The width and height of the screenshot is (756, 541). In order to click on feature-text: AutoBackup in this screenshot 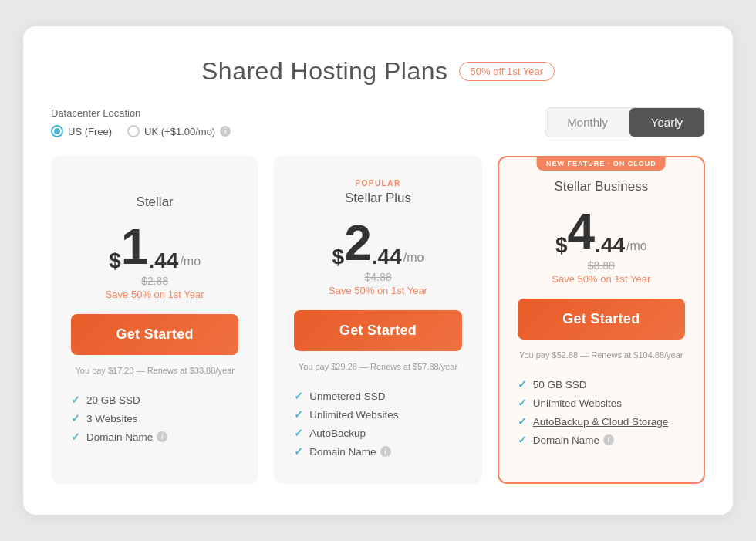, I will do `click(338, 434)`.